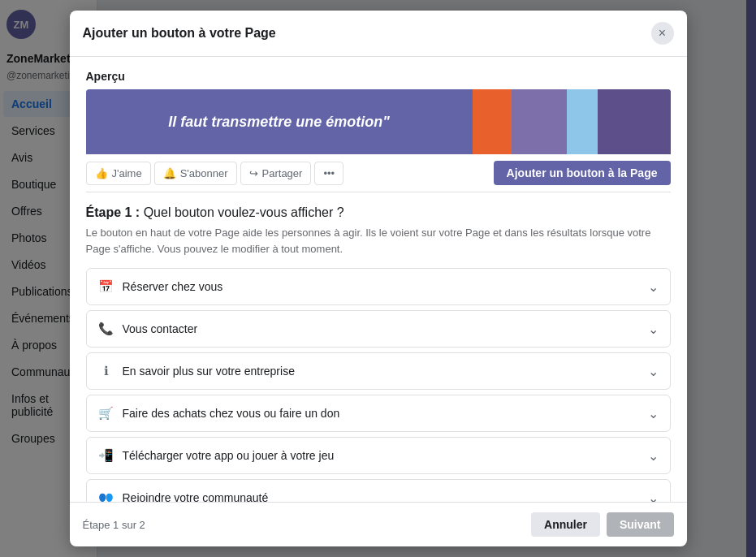 Image resolution: width=756 pixels, height=557 pixels. Describe the element at coordinates (106, 287) in the screenshot. I see `calendar-icon: 📅` at that location.